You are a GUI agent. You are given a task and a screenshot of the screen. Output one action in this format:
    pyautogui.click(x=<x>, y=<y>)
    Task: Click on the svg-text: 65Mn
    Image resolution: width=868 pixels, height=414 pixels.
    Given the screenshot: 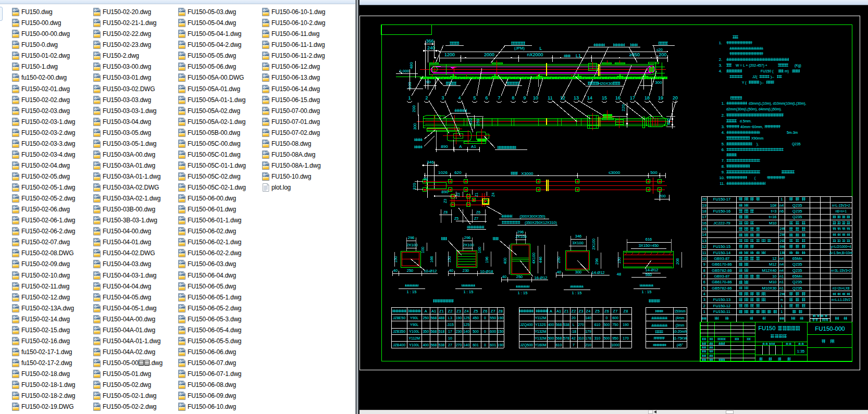 What is the action you would take?
    pyautogui.click(x=797, y=276)
    